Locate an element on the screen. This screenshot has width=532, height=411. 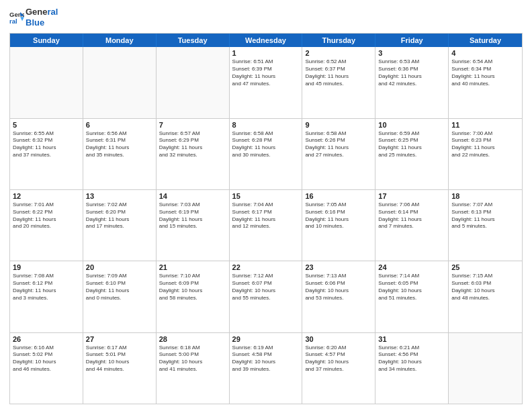
calendar-day-23: 23Sunrise: 7:13 AM Sunset: 6:06 PM Dayli… is located at coordinates (339, 297).